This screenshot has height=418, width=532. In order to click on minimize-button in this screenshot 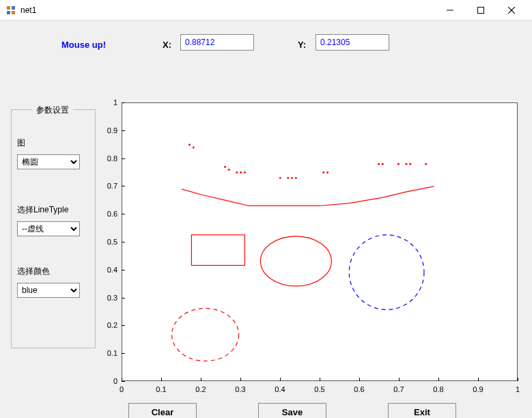, I will do `click(449, 10)`.